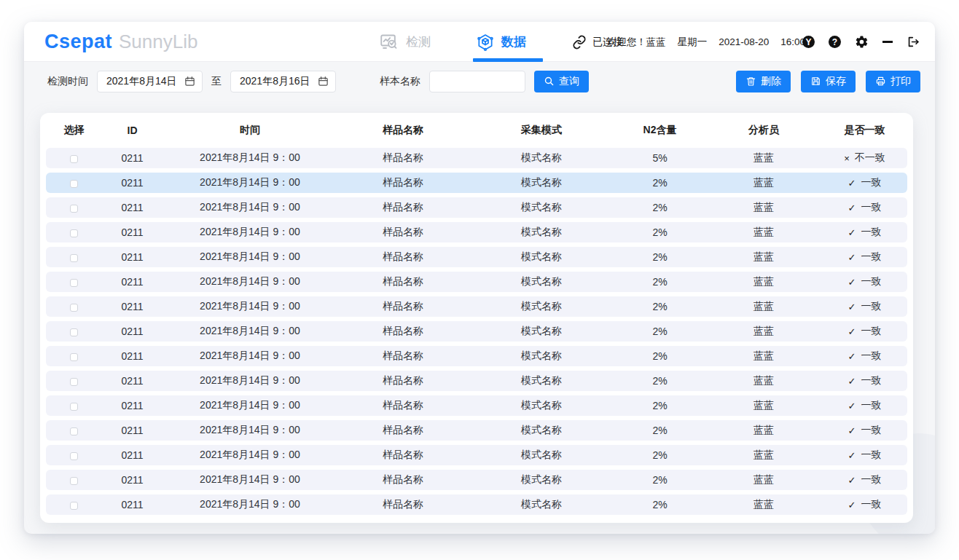  Describe the element at coordinates (816, 82) in the screenshot. I see `save-disk-icon` at that location.